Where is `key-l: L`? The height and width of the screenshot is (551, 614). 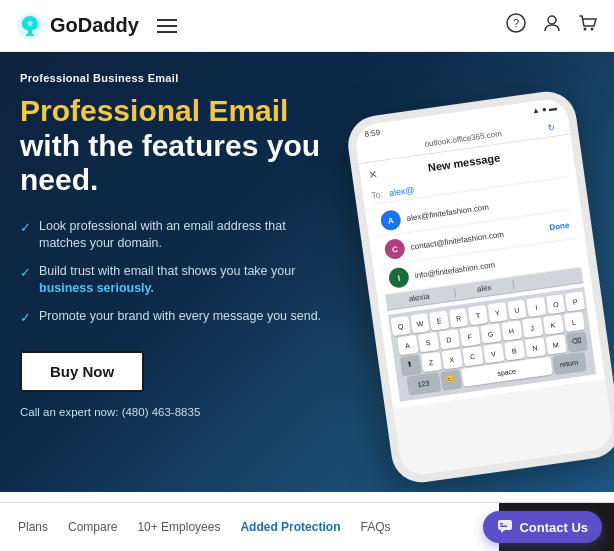 key-l: L is located at coordinates (574, 322).